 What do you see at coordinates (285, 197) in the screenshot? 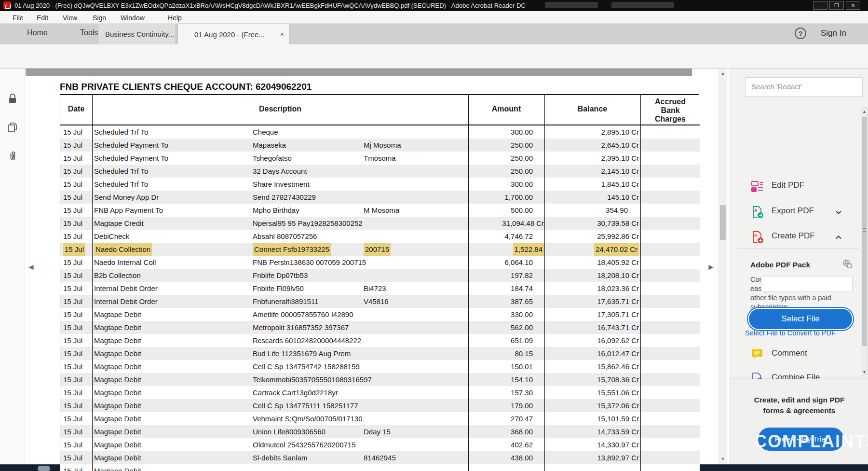
I see `cell-description-detail: Send 27827430229` at bounding box center [285, 197].